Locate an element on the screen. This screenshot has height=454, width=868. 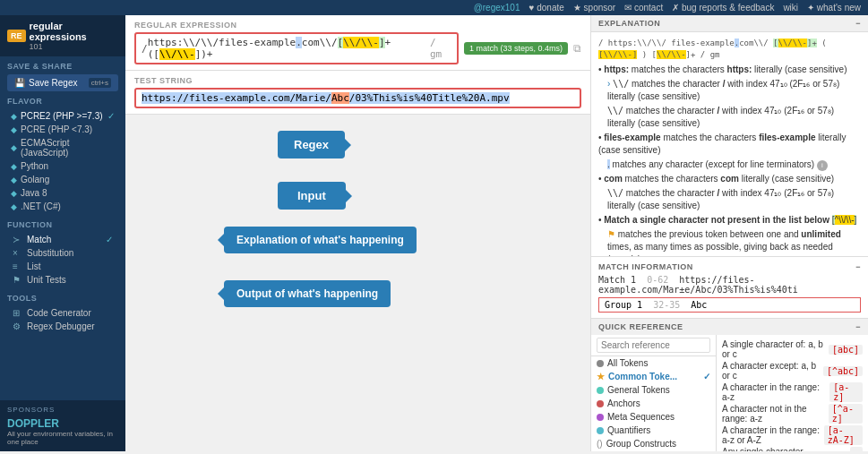
flavor-golang: ◆ Golang is located at coordinates (63, 179).